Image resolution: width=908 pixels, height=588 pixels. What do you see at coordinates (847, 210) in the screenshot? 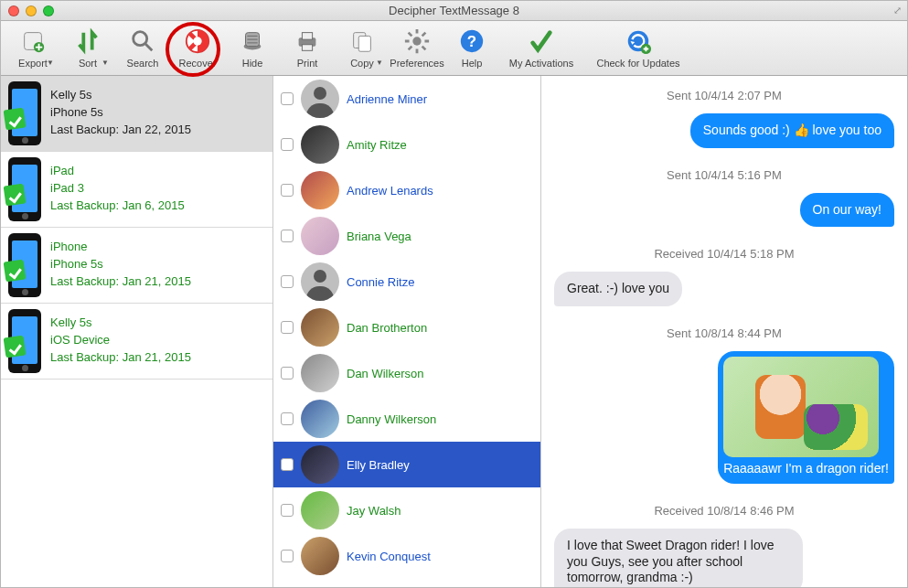
I see `sent-message: On our way!` at bounding box center [847, 210].